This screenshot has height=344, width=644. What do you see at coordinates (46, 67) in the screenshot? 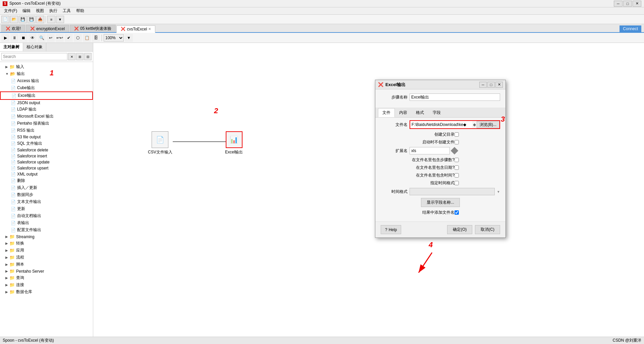
I see `tree-item-input: ▶ 📁 输入` at bounding box center [46, 67].